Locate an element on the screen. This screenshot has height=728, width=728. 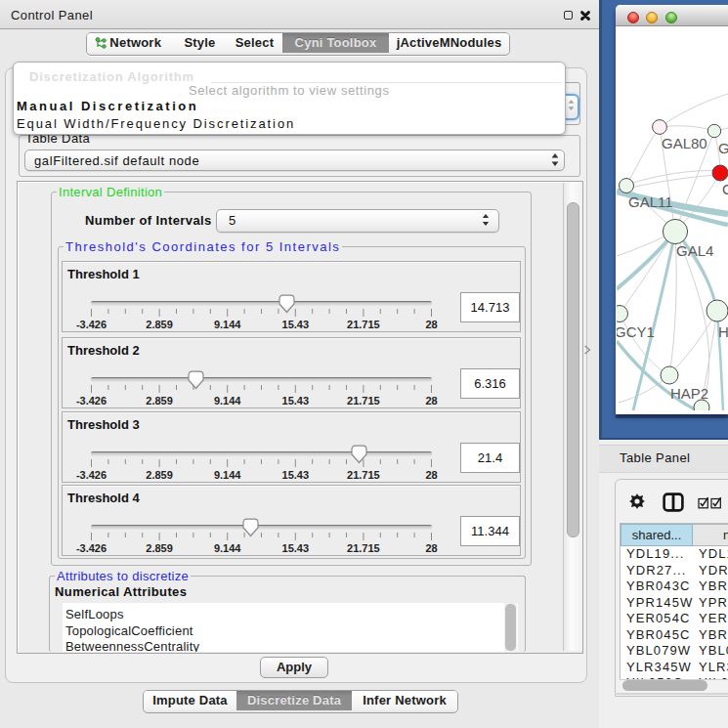
svg-text: GA is located at coordinates (723, 149).